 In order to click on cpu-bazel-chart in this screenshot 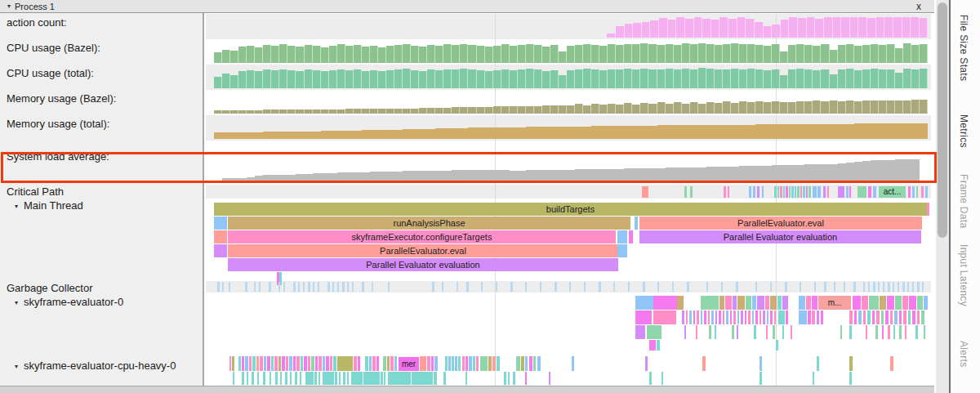, I will do `click(571, 52)`.